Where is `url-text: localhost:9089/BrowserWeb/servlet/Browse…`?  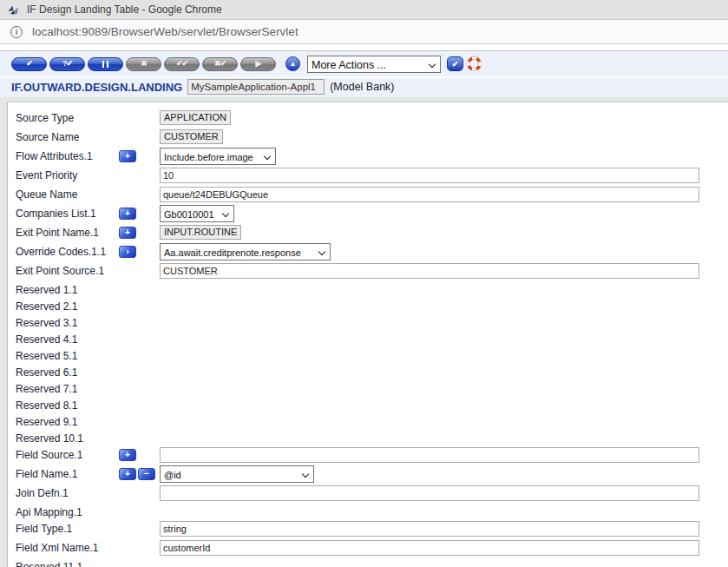
url-text: localhost:9089/BrowserWeb/servlet/Browse… is located at coordinates (165, 31).